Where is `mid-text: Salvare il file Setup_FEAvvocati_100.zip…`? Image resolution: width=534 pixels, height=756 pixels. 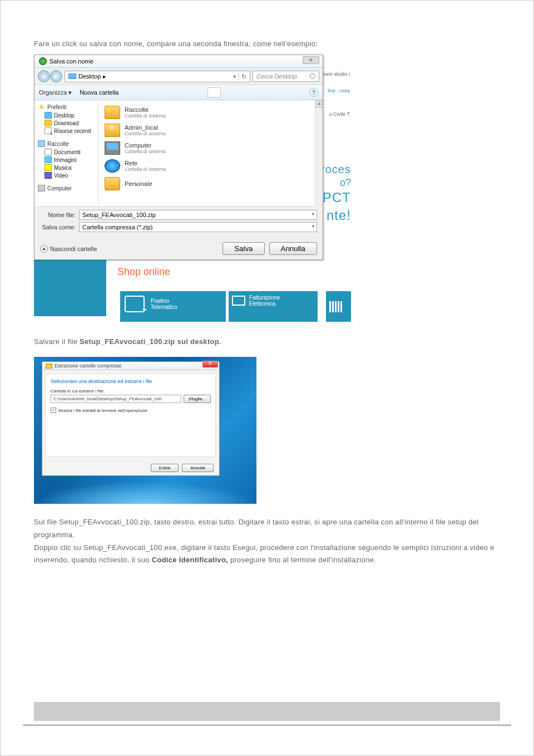 mid-text: Salvare il file Setup_FEAvvocati_100.zip… is located at coordinates (267, 342).